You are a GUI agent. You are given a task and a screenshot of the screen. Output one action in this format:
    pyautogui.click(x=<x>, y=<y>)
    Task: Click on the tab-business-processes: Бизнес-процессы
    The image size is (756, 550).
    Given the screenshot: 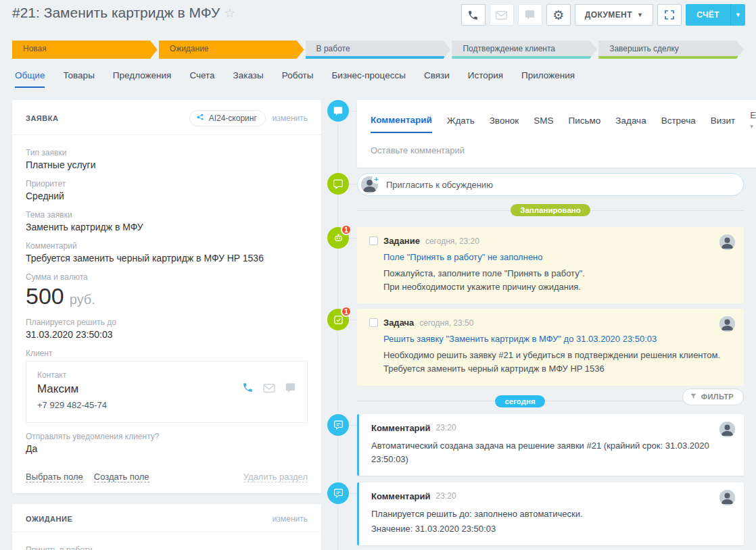 What is the action you would take?
    pyautogui.click(x=368, y=79)
    